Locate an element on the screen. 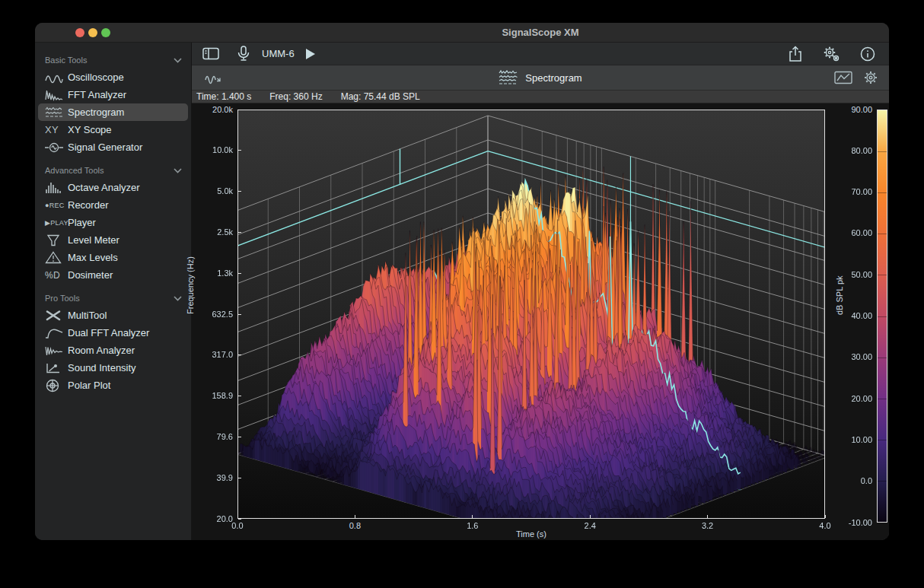  sidebar-item-dual-fft-analyzer: Dual FFT Analyzer is located at coordinates (113, 333).